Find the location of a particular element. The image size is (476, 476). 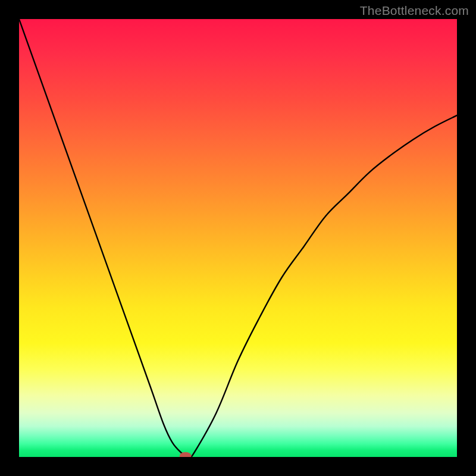

attribution-text: TheBottleneck.com is located at coordinates (414, 11).